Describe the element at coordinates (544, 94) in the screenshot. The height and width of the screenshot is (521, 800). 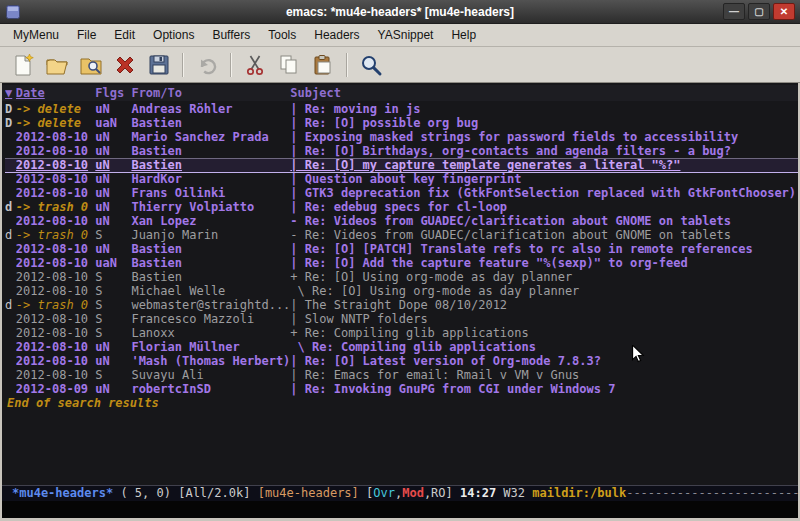
I see `column-header-subject: Subject` at that location.